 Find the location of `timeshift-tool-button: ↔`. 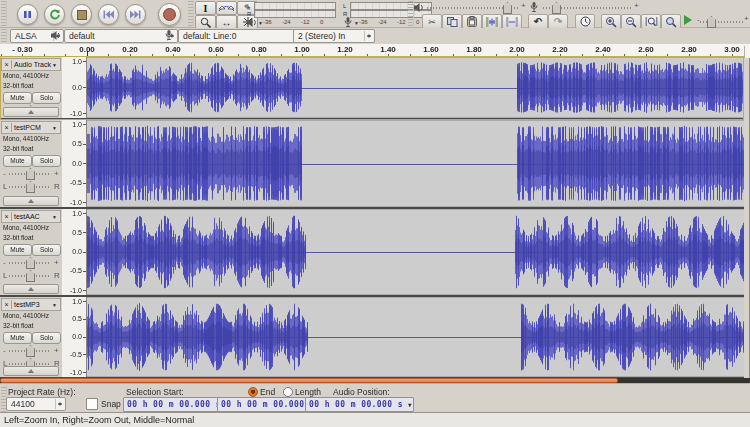

timeshift-tool-button: ↔ is located at coordinates (226, 22).